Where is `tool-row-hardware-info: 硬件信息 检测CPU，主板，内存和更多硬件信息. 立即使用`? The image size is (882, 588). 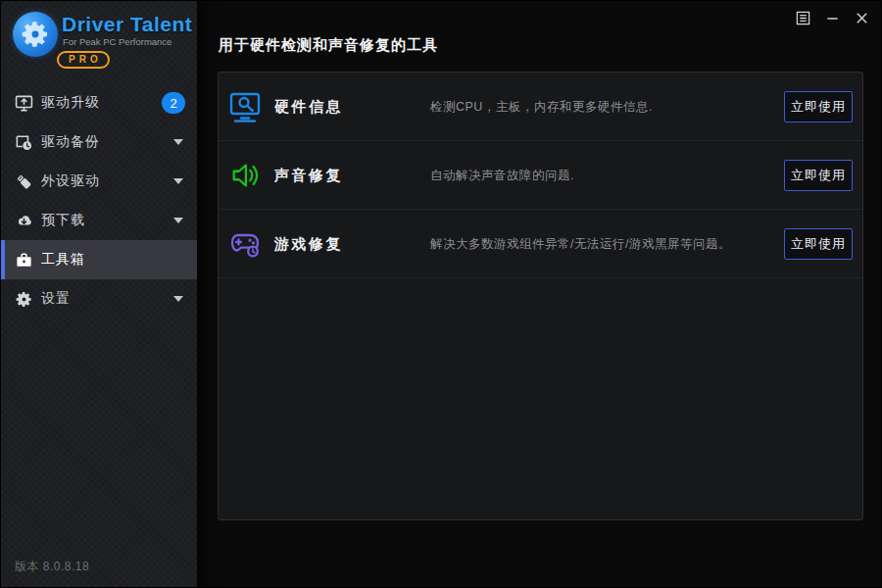 tool-row-hardware-info: 硬件信息 检测CPU，主板，内存和更多硬件信息. 立即使用 is located at coordinates (541, 107).